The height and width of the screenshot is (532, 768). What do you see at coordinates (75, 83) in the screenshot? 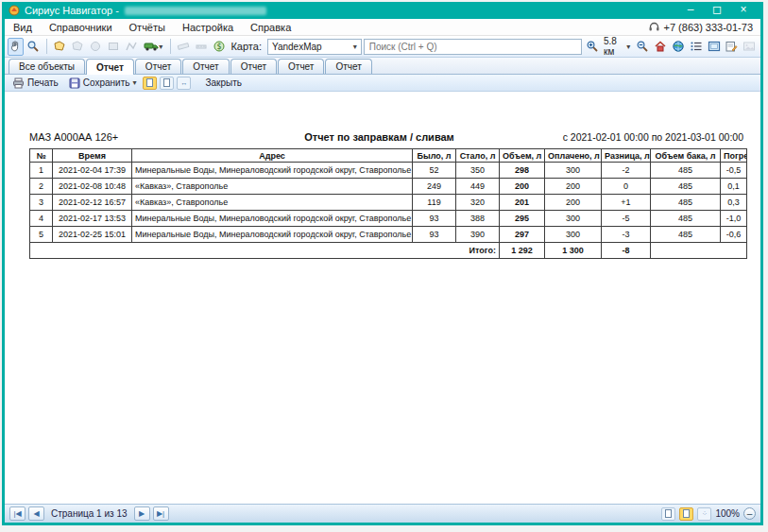
I see `floppy-icon` at bounding box center [75, 83].